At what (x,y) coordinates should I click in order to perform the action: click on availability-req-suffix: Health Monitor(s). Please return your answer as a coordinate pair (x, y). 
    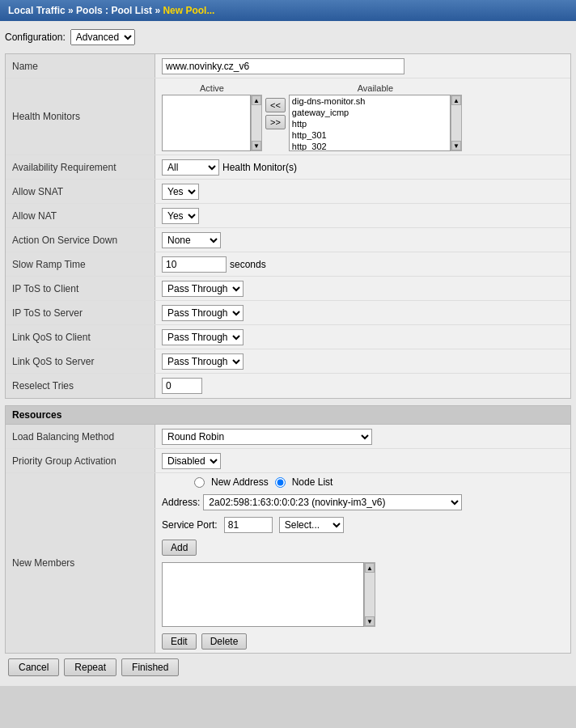
    Looking at the image, I should click on (260, 167).